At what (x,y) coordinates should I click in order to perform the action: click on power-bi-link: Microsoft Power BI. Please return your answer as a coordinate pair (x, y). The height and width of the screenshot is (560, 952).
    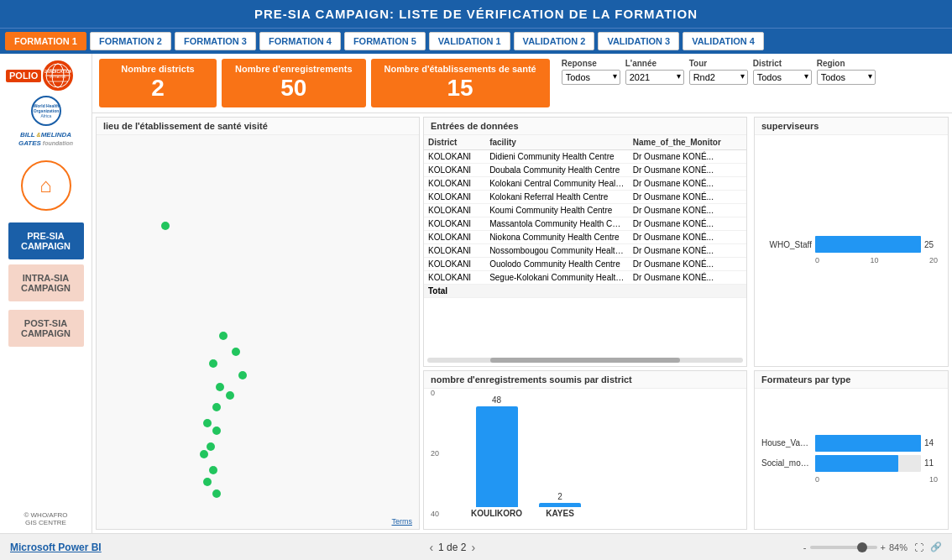
    Looking at the image, I should click on (55, 547).